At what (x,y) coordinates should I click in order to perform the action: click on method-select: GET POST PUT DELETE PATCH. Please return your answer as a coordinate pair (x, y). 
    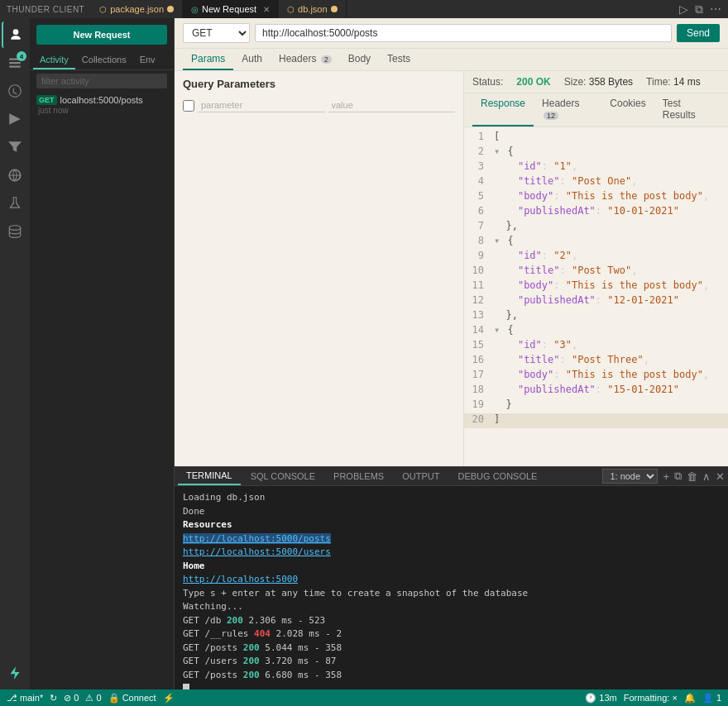
    Looking at the image, I should click on (217, 33).